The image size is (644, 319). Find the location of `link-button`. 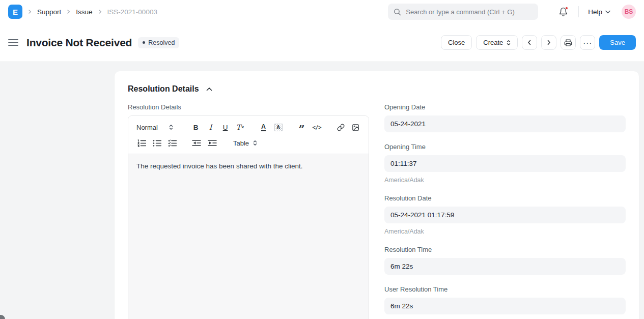

link-button is located at coordinates (341, 127).